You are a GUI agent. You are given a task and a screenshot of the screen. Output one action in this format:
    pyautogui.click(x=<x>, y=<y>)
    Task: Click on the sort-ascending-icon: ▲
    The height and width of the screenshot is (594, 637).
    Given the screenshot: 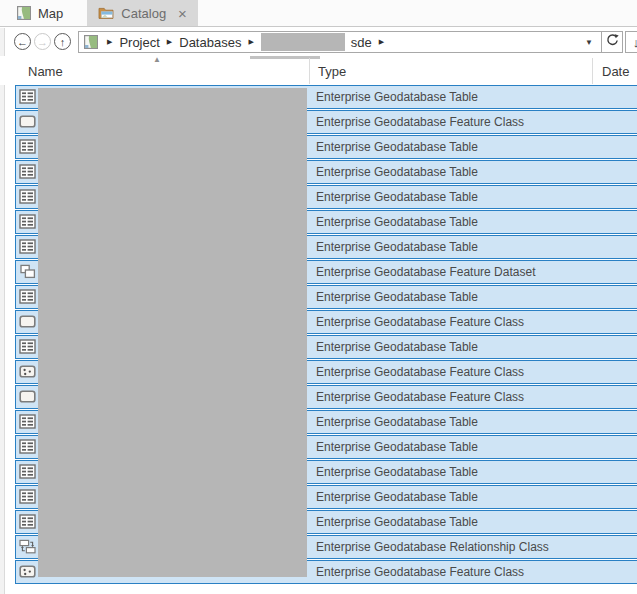 What is the action you would take?
    pyautogui.click(x=157, y=60)
    